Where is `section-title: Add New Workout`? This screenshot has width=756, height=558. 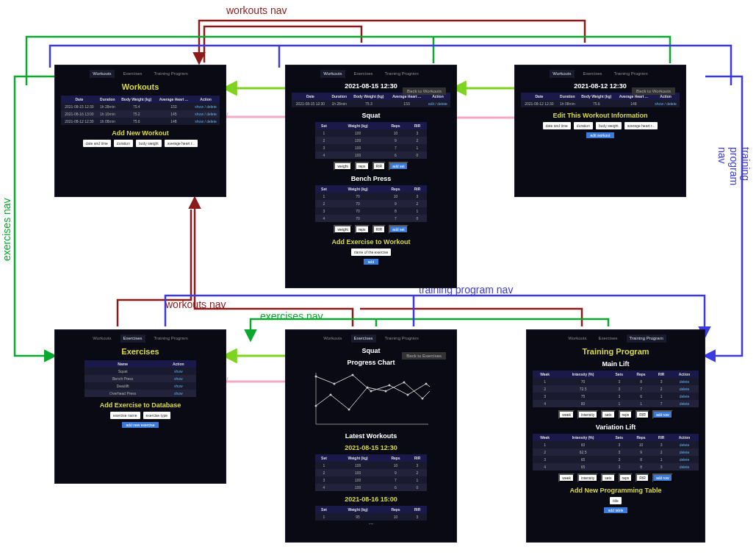
section-title: Add New Workout is located at coordinates (140, 133).